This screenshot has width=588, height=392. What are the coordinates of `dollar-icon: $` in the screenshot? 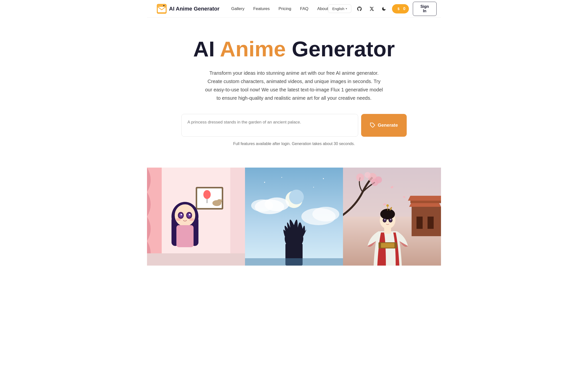 It's located at (398, 9).